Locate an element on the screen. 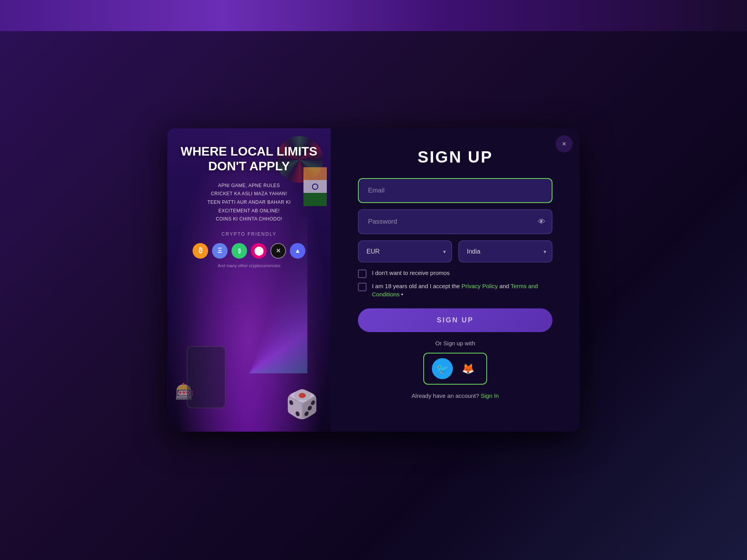 The width and height of the screenshot is (747, 560). email-input is located at coordinates (455, 191).